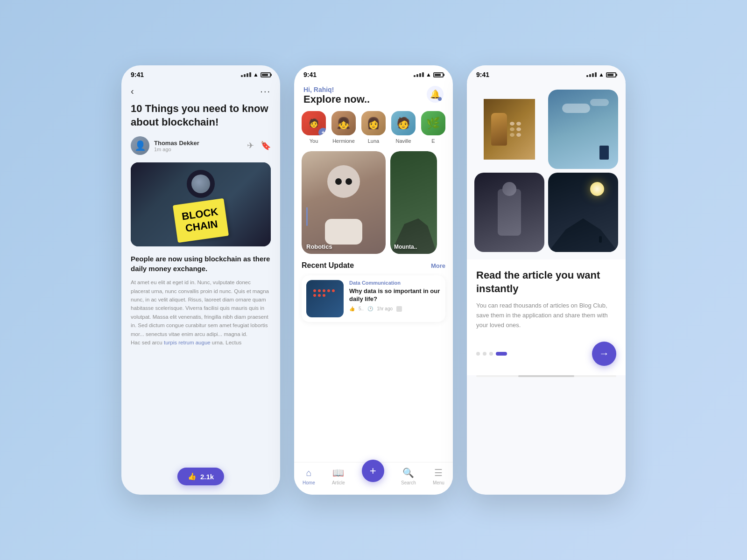  Describe the element at coordinates (201, 313) in the screenshot. I see `article-body: At amet eu elit at eget id in. Nunc, vul…` at that location.